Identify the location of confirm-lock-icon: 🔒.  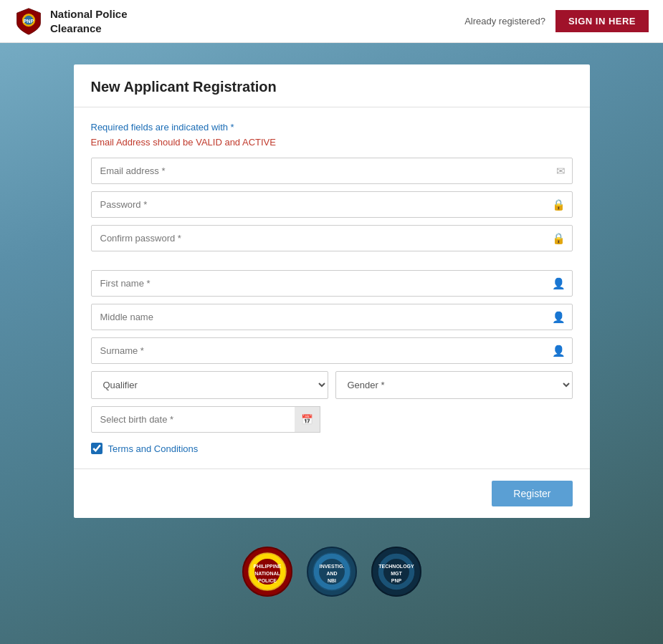
(559, 239).